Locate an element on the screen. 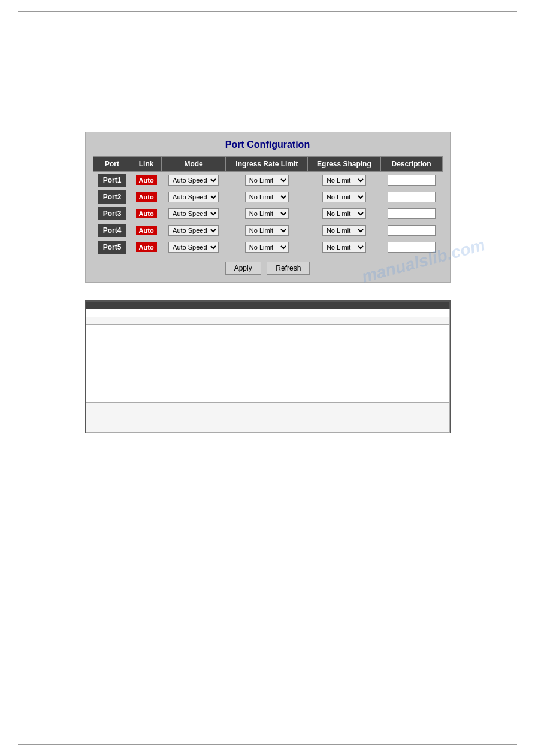 The image size is (535, 756). table-row: Port3 Auto Auto Speed 10M Half 10M Full … is located at coordinates (267, 214).